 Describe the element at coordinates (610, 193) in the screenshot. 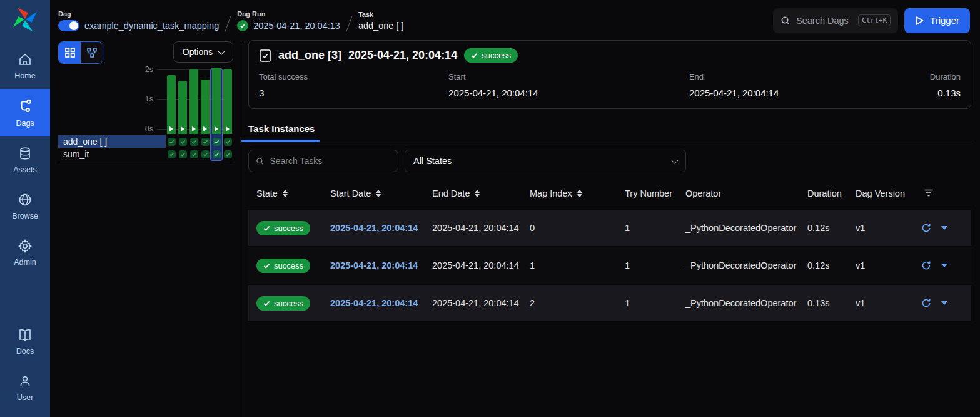

I see `table-header-row: State Start Date End Date Map Index` at that location.